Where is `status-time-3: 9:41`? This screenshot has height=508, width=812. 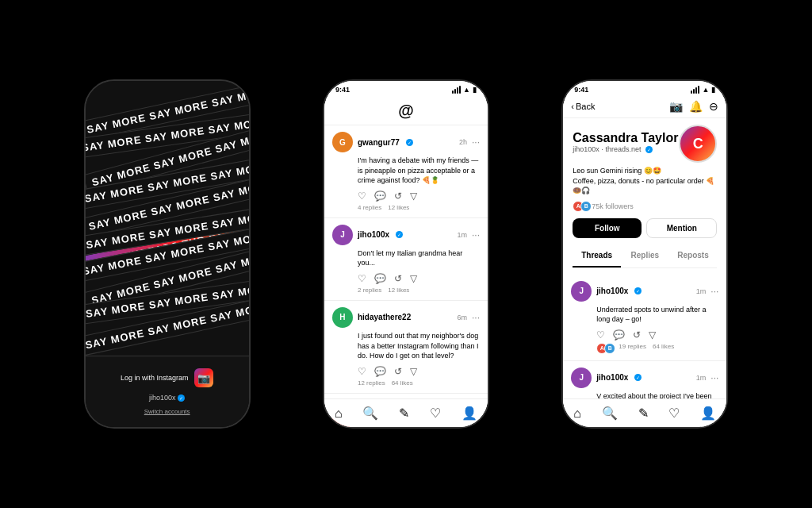 status-time-3: 9:41 is located at coordinates (581, 90).